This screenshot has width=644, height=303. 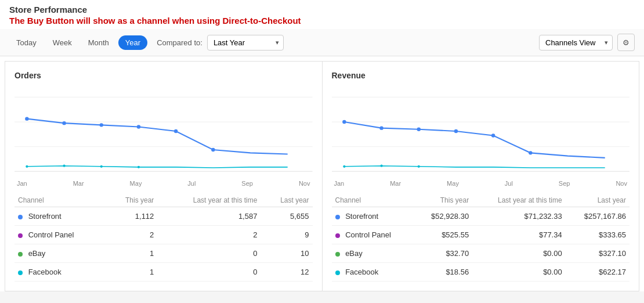 I want to click on table-row: eBay $32.70 $0.00 $327.10, so click(x=481, y=254).